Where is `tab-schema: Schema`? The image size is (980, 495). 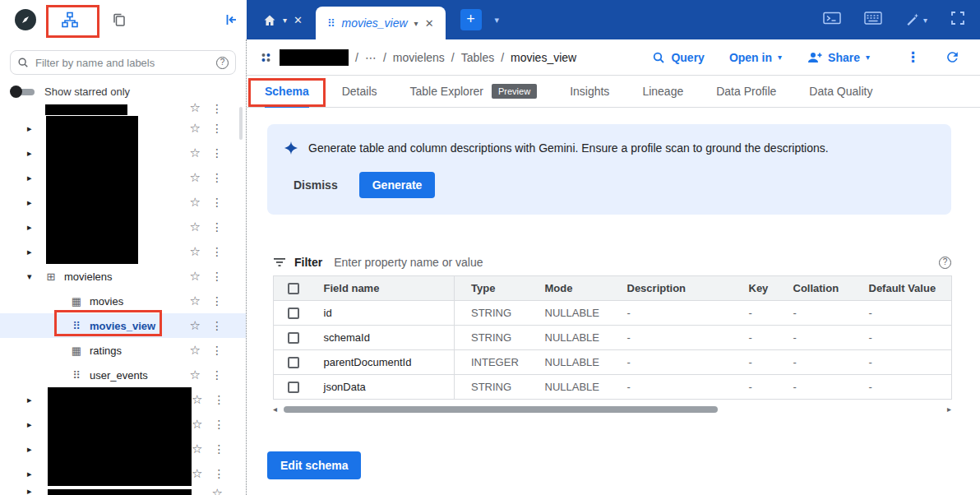
tab-schema: Schema is located at coordinates (287, 92).